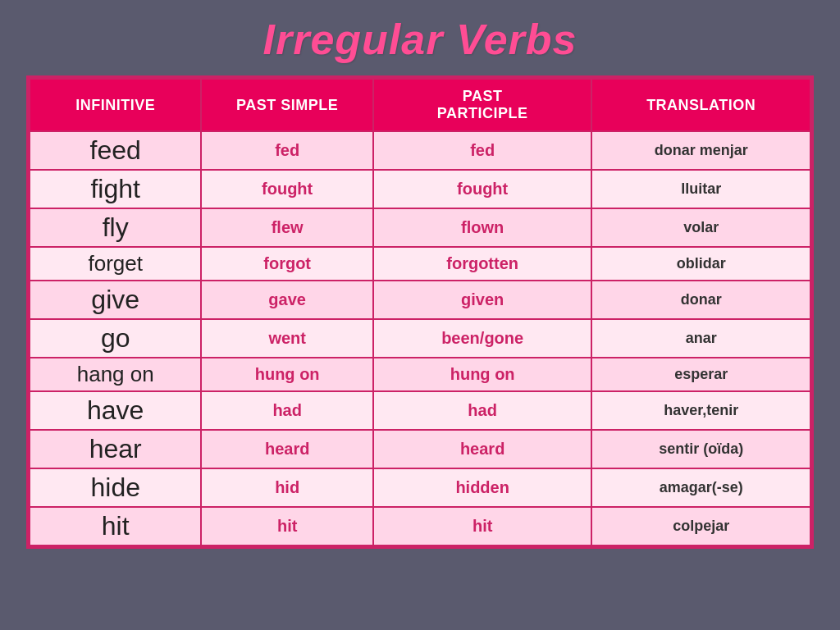 This screenshot has width=840, height=630. What do you see at coordinates (287, 487) in the screenshot?
I see `cell-past-simple: hid` at bounding box center [287, 487].